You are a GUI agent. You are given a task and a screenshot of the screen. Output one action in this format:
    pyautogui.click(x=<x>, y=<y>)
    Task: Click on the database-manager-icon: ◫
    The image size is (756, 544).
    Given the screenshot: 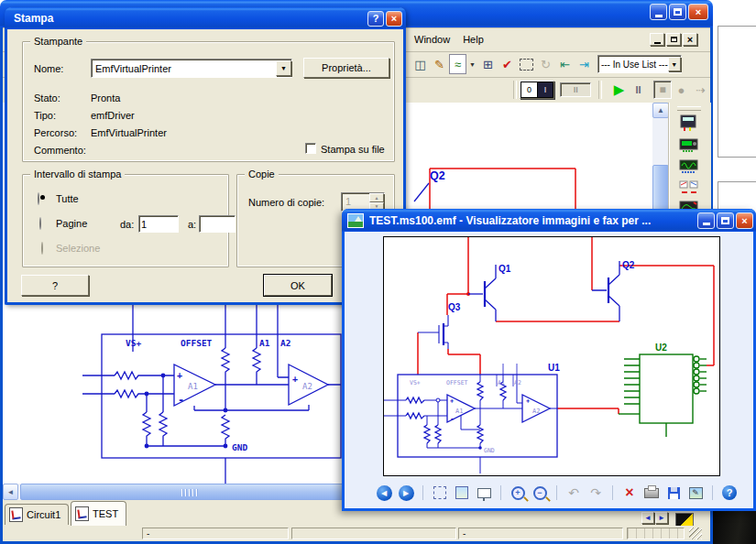 What is the action you would take?
    pyautogui.click(x=420, y=64)
    